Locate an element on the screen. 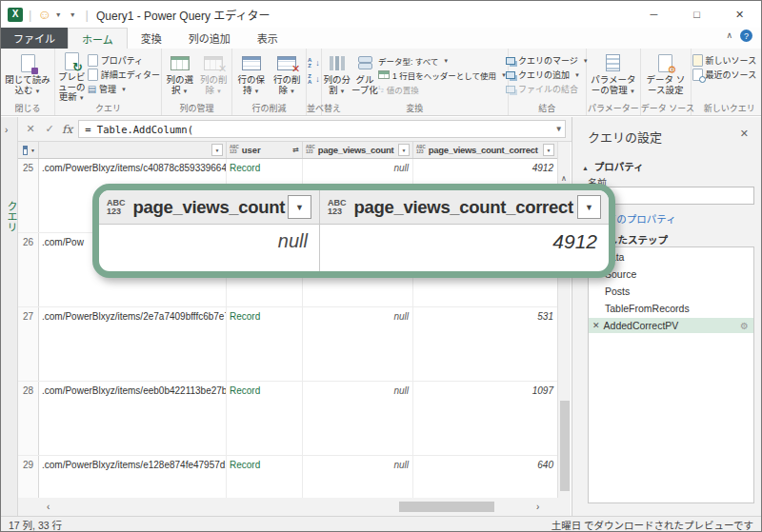 The width and height of the screenshot is (762, 532). column-header-user: ABC123 user ⇄ is located at coordinates (265, 150).